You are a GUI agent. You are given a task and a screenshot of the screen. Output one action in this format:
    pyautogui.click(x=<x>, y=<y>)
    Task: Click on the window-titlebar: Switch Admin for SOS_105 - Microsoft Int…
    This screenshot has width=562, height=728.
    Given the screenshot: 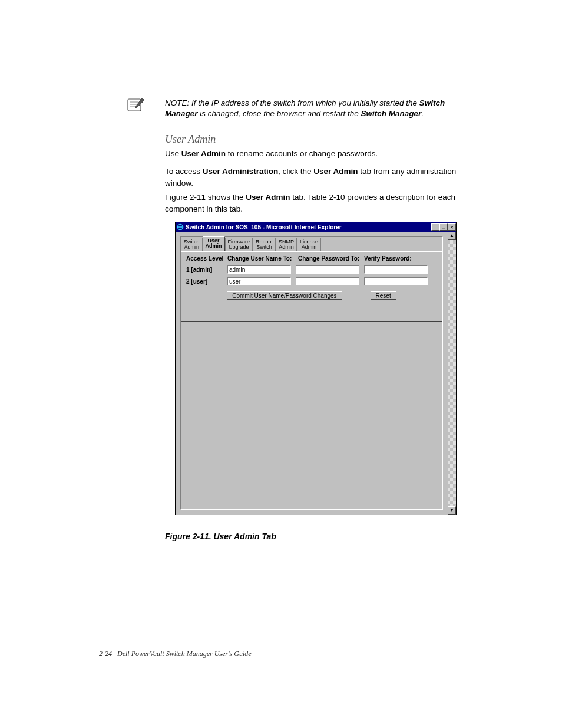 What is the action you would take?
    pyautogui.click(x=316, y=227)
    